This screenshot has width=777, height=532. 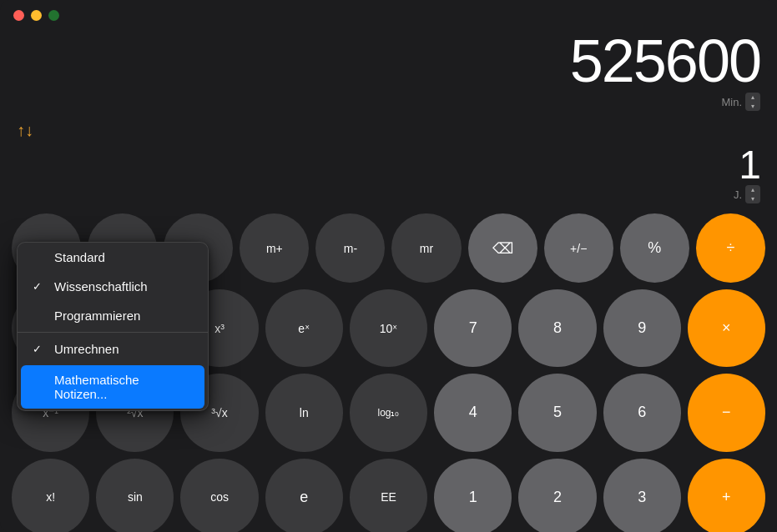 I want to click on m-minus-button: m-, so click(x=351, y=248).